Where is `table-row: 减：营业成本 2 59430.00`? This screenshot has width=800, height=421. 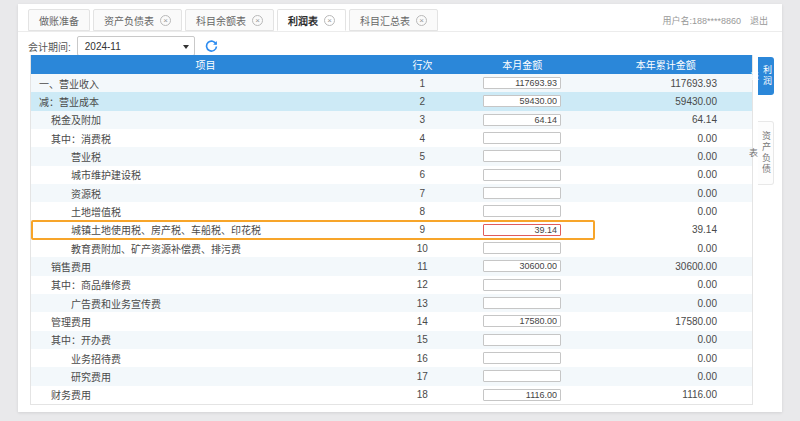
table-row: 减：营业成本 2 59430.00 is located at coordinates (392, 101).